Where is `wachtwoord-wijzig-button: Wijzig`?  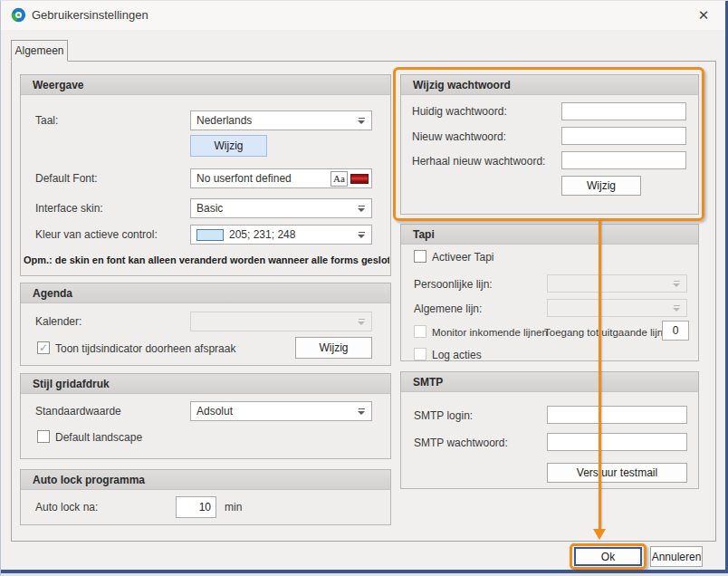
wachtwoord-wijzig-button: Wijzig is located at coordinates (601, 186).